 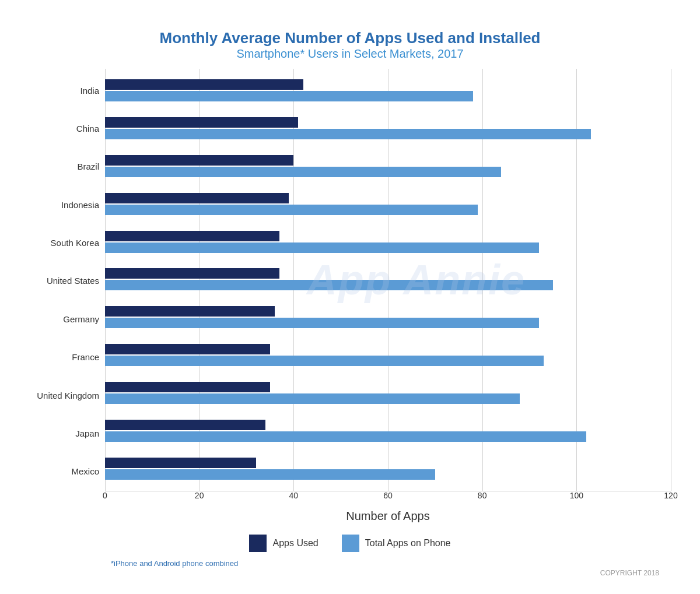 What do you see at coordinates (345, 437) in the screenshot?
I see `bar-total-japan` at bounding box center [345, 437].